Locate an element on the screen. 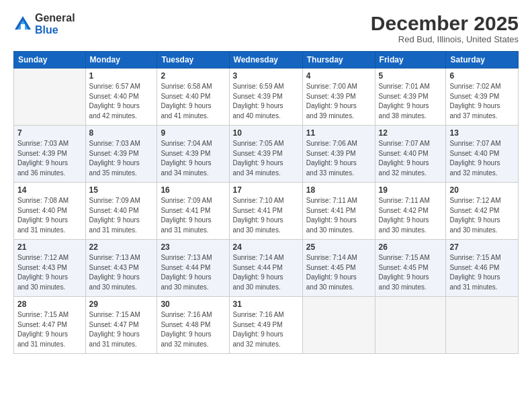 The image size is (532, 411). day-info: Sunrise: 7:11 AMSunset: 4:42 PMDaylight:… is located at coordinates (411, 216).